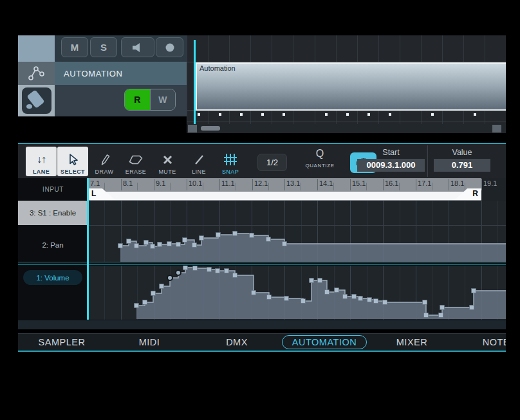 This screenshot has width=520, height=420. I want to click on tab-sampler: SAMPLER, so click(62, 342).